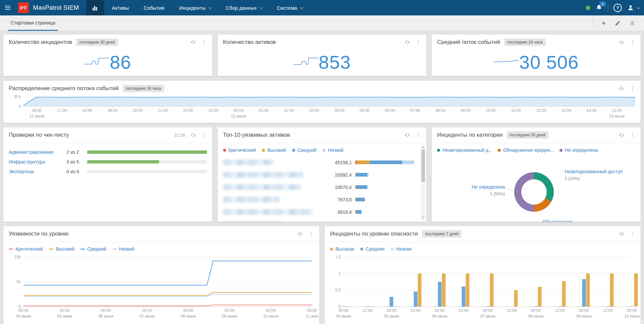 This screenshot has height=324, width=644. I want to click on nav-item-assets: Активы, so click(120, 8).